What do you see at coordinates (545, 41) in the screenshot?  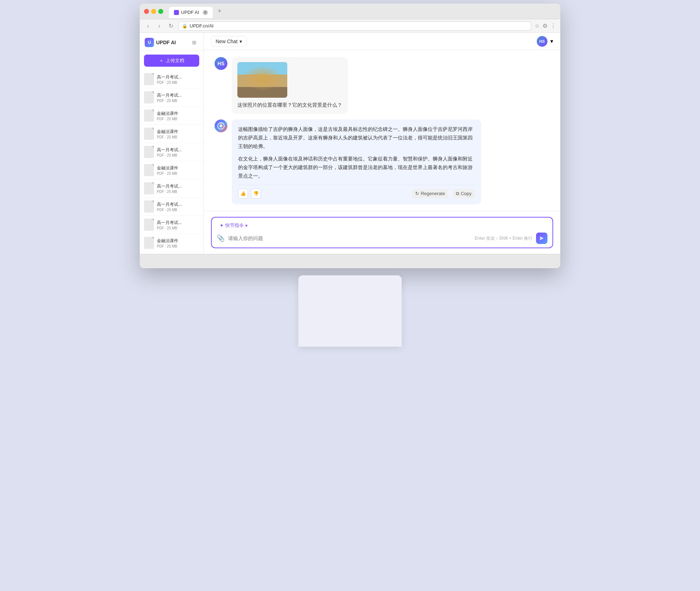 I see `user-info: HS ▾` at bounding box center [545, 41].